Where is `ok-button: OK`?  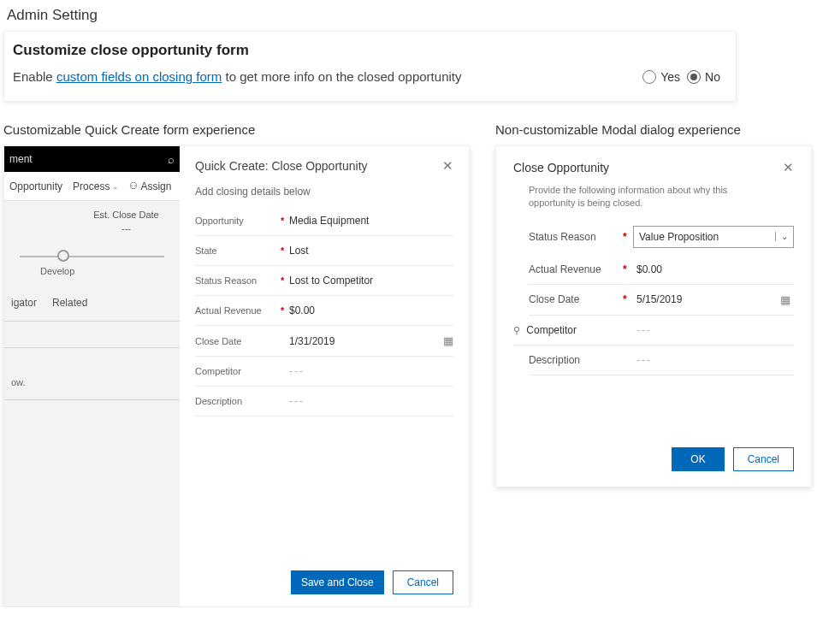 ok-button: OK is located at coordinates (698, 459).